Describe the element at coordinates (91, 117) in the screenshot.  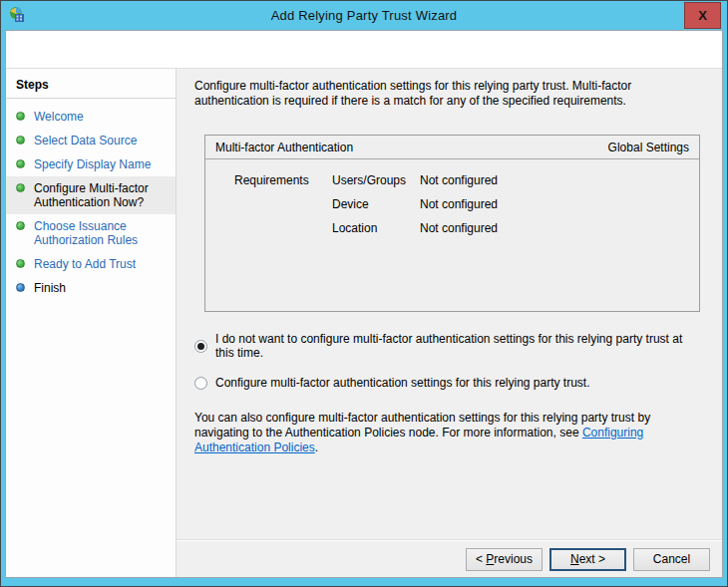
I see `sidebar-step-0: Welcome` at that location.